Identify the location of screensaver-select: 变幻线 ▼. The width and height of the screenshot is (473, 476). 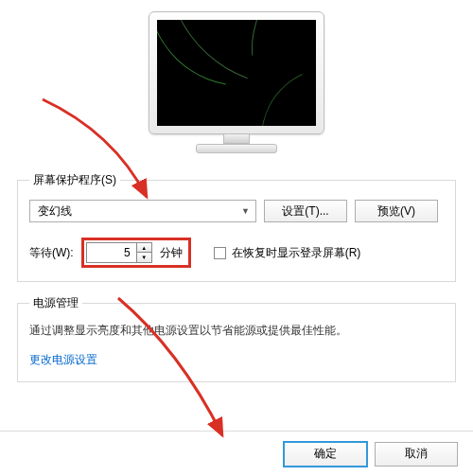
(143, 211).